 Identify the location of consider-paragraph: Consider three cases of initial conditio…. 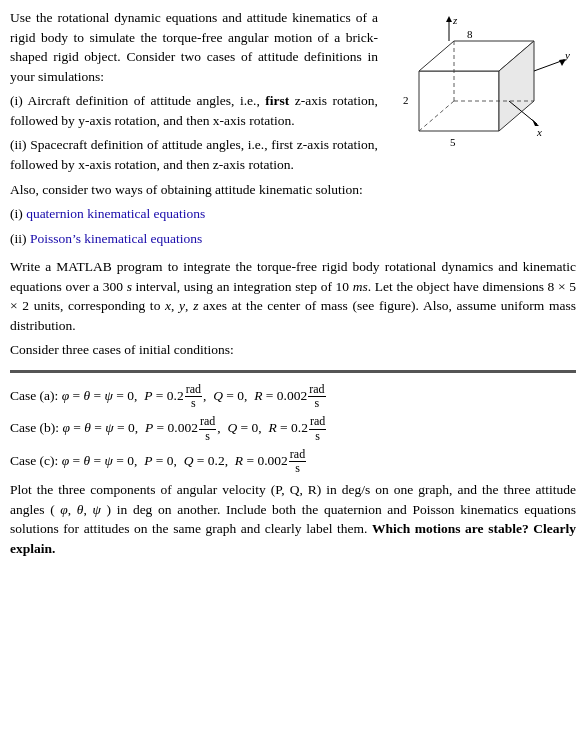
(293, 350).